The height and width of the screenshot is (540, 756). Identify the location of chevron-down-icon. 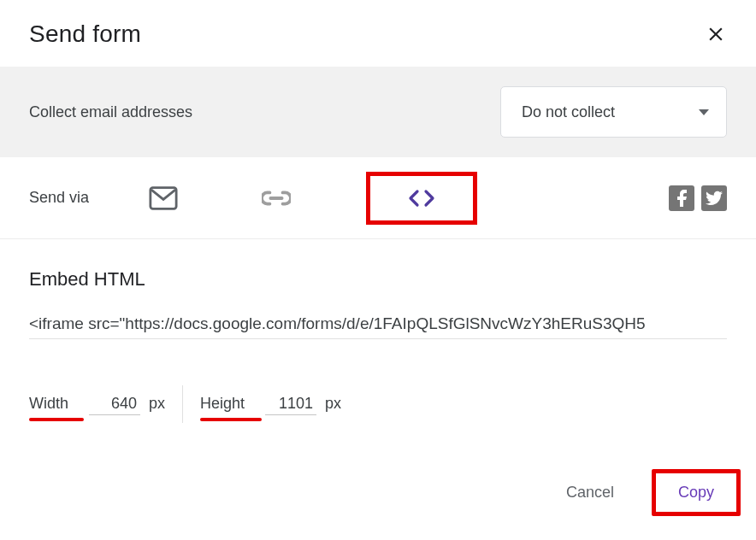
(704, 113).